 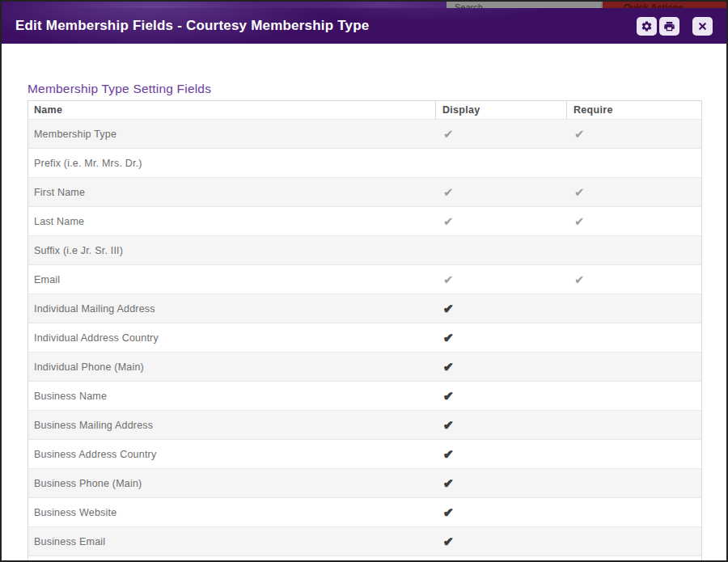 I want to click on print-button, so click(x=670, y=26).